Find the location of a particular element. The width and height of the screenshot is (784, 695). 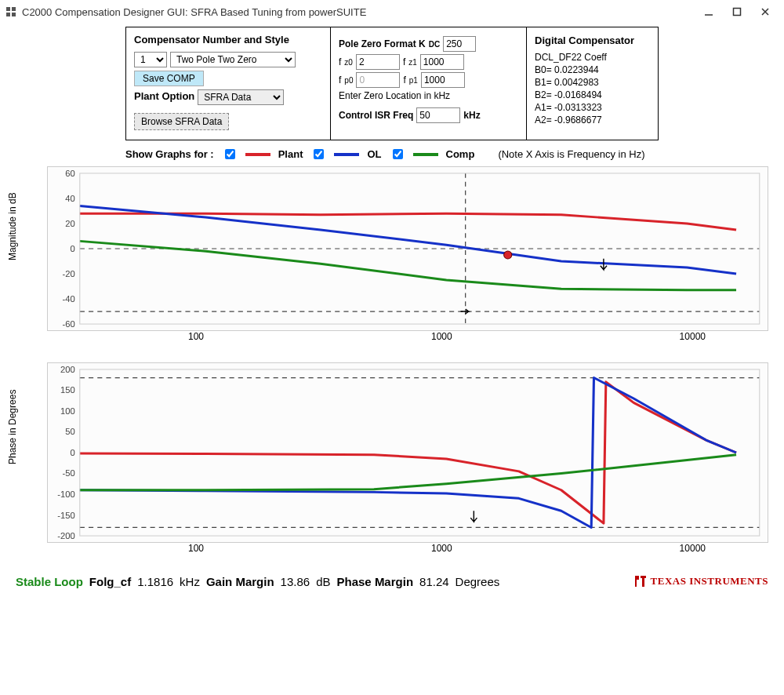

plant-option-label: Plant Option is located at coordinates (165, 96).